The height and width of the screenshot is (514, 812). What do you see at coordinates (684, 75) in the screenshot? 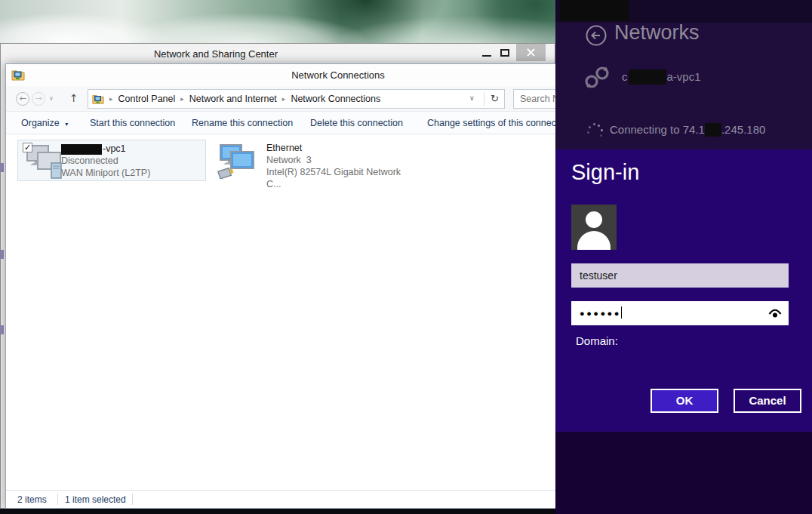
I see `panel-top-section: Networks ca-vpc1 Connectin` at bounding box center [684, 75].